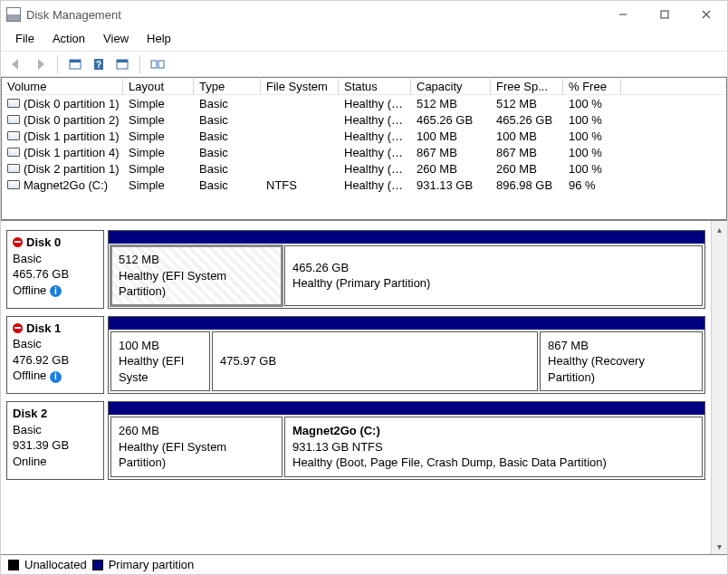 The image size is (728, 575). What do you see at coordinates (493, 463) in the screenshot?
I see `partition-status: Healthy (Boot, Page File, Crash Dump, Ba…` at bounding box center [493, 463].